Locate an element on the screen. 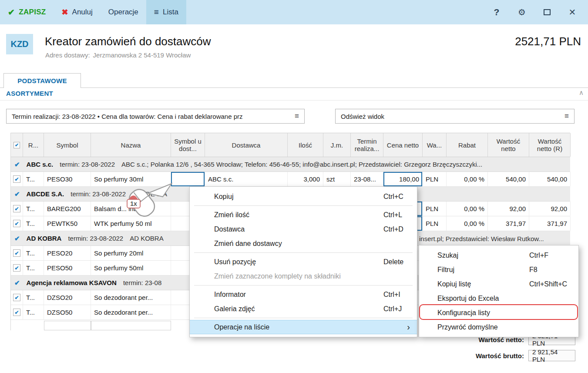 This screenshot has height=373, width=588. col-rabat: Rabat is located at coordinates (467, 145).